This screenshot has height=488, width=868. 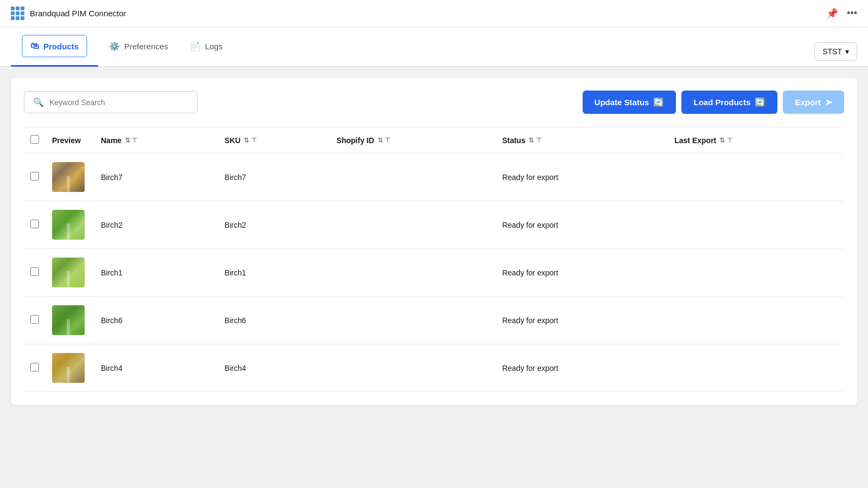 I want to click on search-box: 🔍, so click(x=111, y=102).